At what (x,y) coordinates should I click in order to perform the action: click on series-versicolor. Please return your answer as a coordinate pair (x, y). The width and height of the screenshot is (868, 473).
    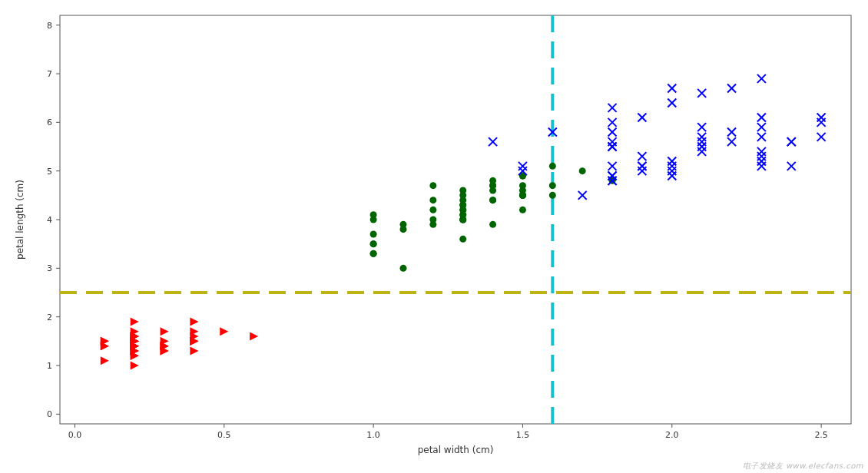
    Looking at the image, I should click on (493, 217).